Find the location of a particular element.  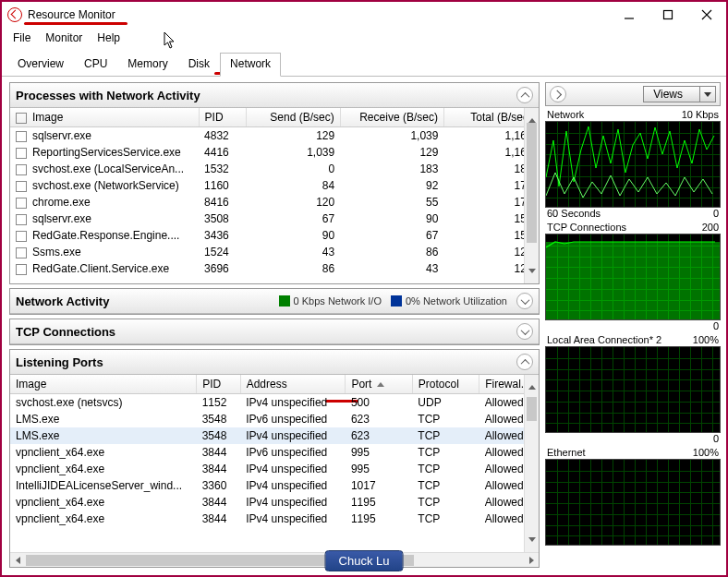

resource-monitor-icon is located at coordinates (15, 15).